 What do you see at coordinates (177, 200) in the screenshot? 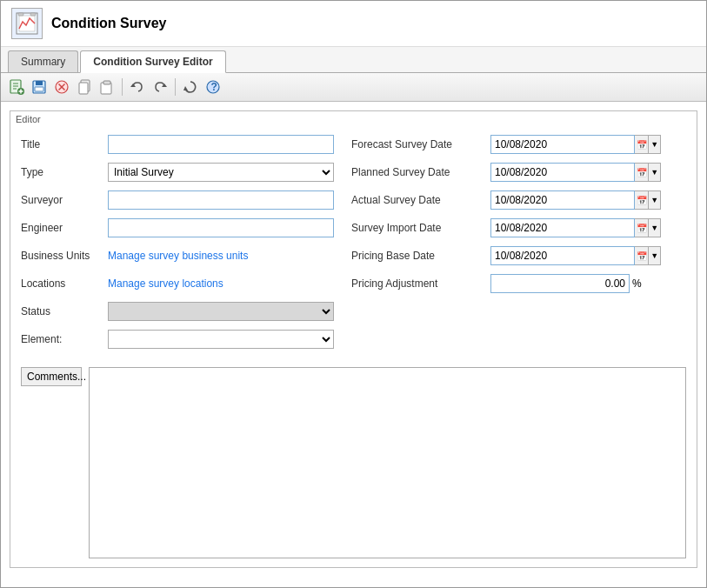
I see `surveyor-row: Surveyor` at bounding box center [177, 200].